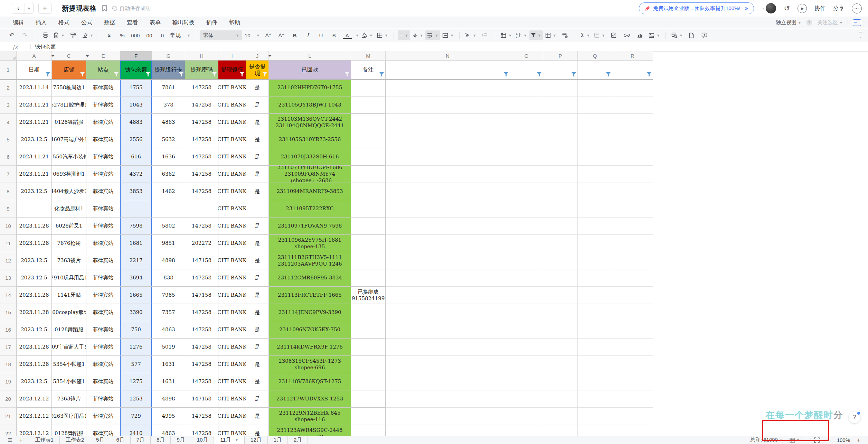 The height and width of the screenshot is (444, 868). I want to click on cell-H13: 147258, so click(202, 278).